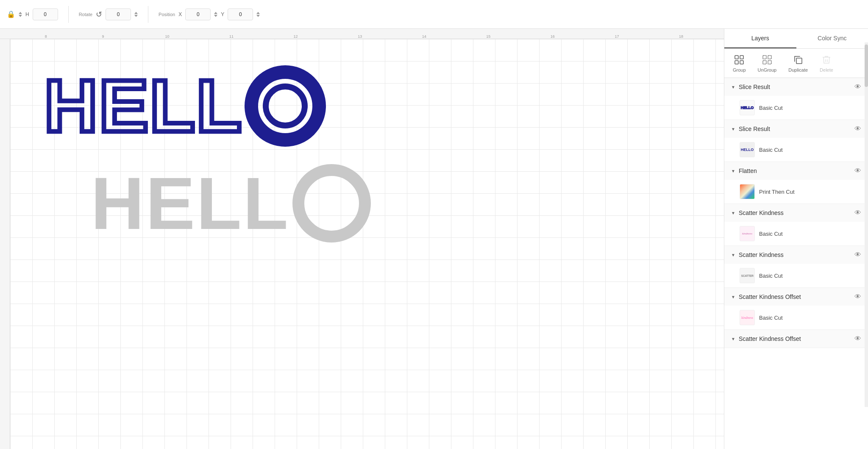 Image resolution: width=868 pixels, height=449 pixels. Describe the element at coordinates (108, 14) in the screenshot. I see `rotate-group: Rotate ↺` at that location.